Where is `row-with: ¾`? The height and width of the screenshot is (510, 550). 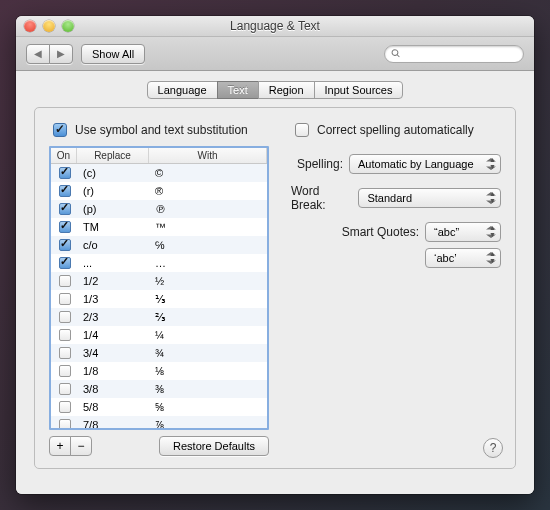 row-with: ¾ is located at coordinates (208, 353).